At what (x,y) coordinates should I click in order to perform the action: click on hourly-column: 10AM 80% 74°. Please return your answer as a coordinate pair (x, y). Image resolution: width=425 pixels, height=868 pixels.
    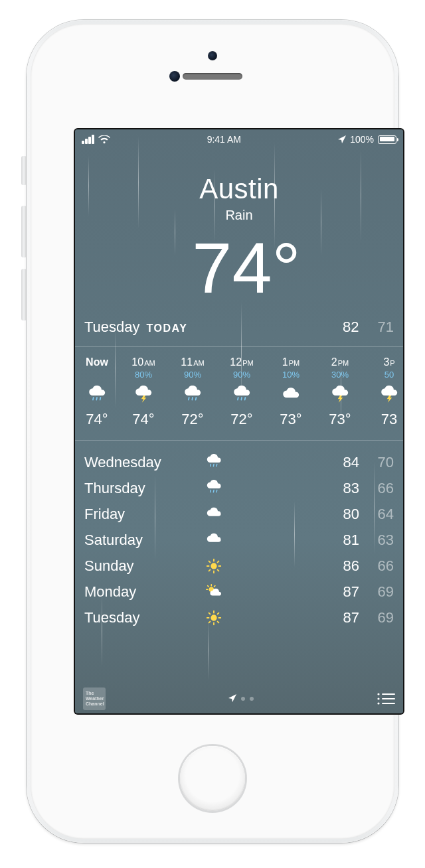
    Looking at the image, I should click on (143, 392).